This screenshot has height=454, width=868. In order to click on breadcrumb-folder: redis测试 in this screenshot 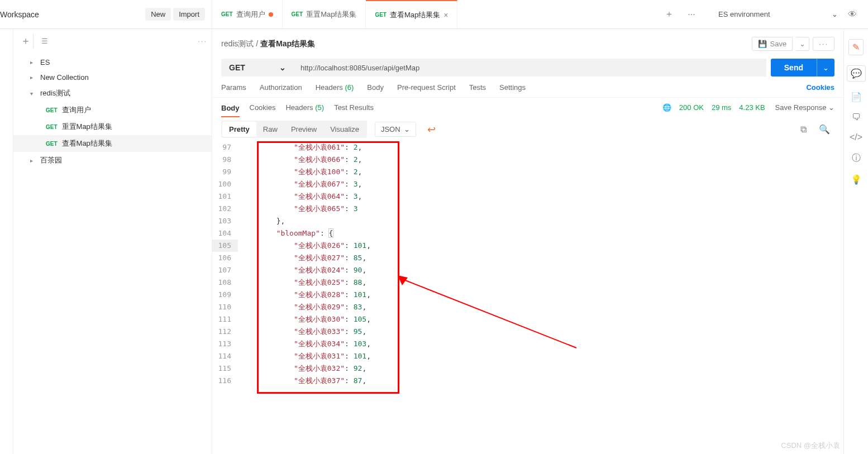, I will do `click(237, 44)`.